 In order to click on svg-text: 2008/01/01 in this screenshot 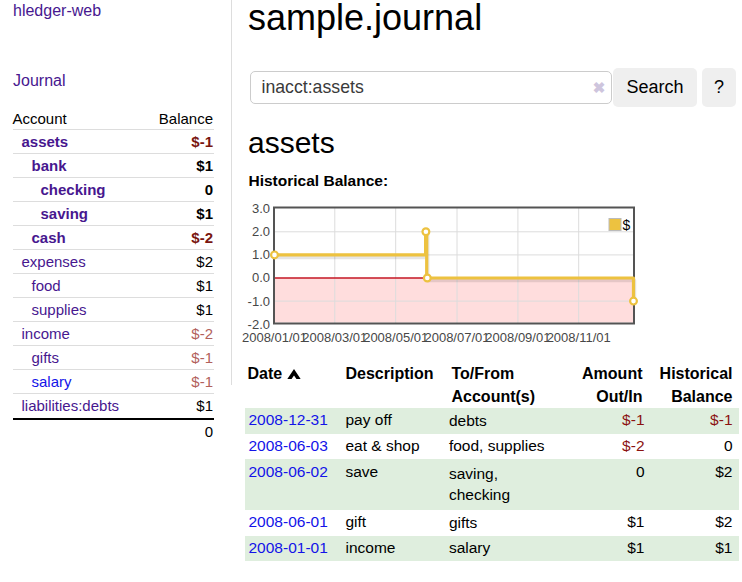, I will do `click(274, 338)`.